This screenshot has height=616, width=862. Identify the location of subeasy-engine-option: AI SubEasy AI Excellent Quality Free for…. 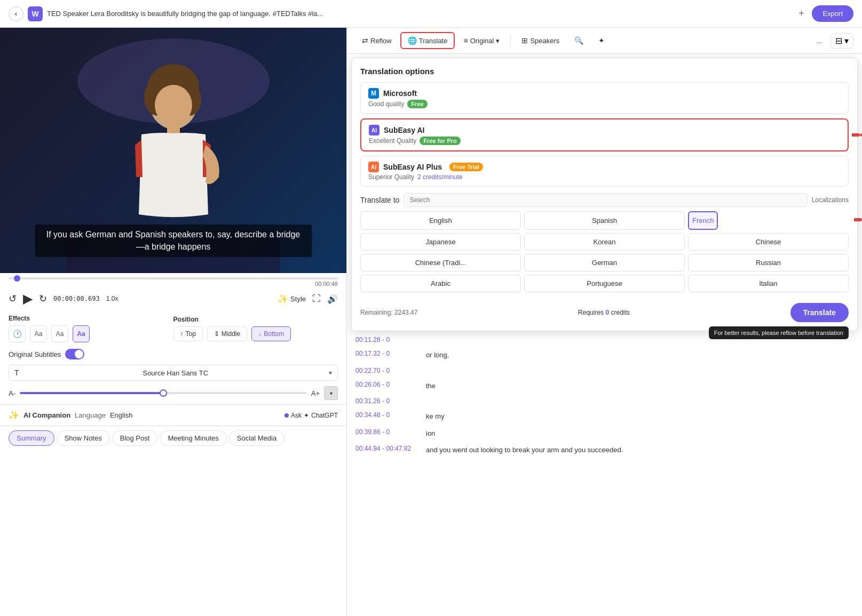
(604, 135).